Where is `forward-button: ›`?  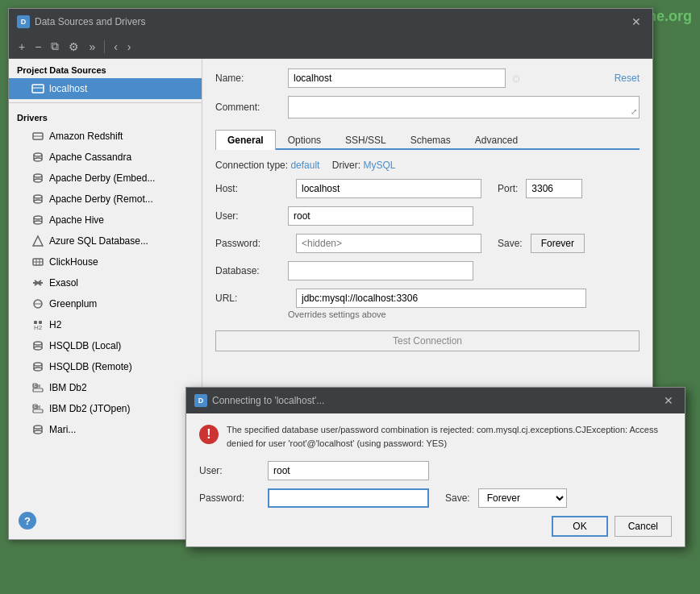 forward-button: › is located at coordinates (129, 47).